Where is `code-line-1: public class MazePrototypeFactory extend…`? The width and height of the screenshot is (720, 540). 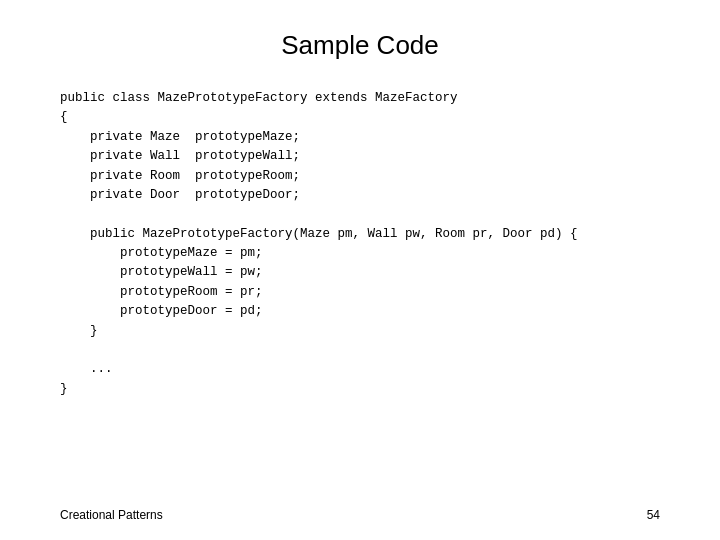
code-line-1: public class MazePrototypeFactory extend… is located at coordinates (259, 98).